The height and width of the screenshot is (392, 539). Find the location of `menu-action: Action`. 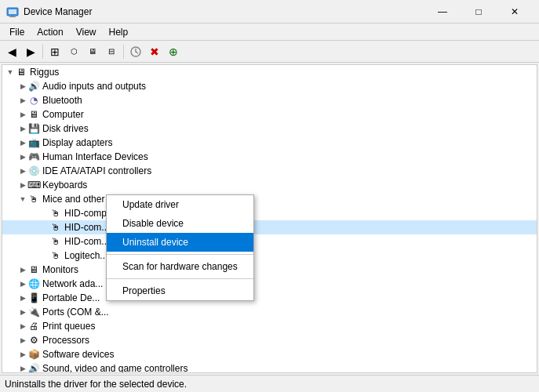

menu-action: Action is located at coordinates (50, 32).